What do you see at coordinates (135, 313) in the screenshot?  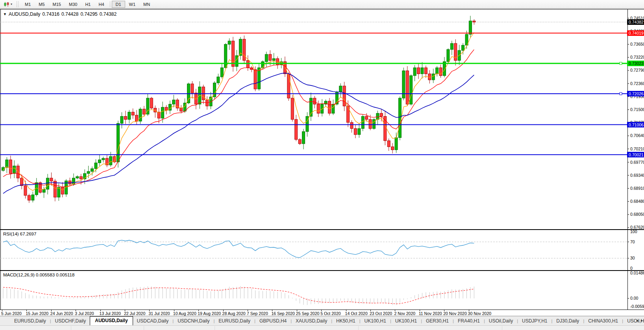 I see `date-label: 22 Jul 2020` at bounding box center [135, 313].